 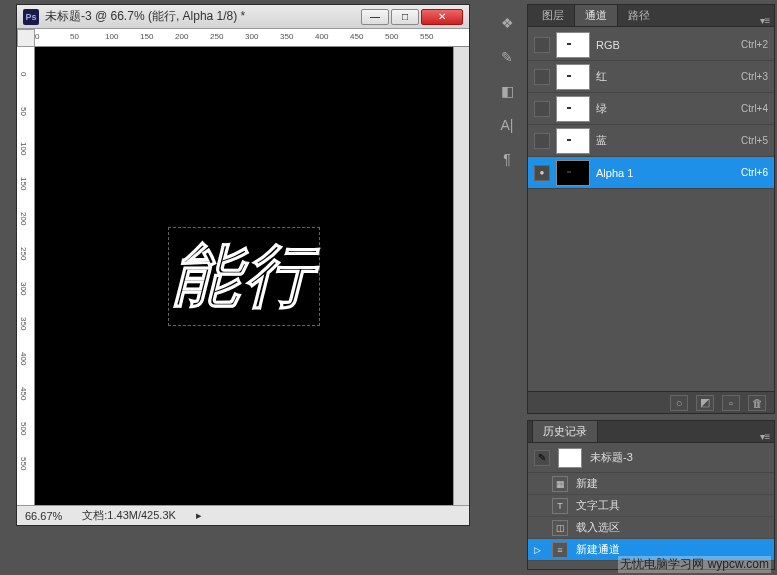 I want to click on history-snapshot-row: ✎ 未标题-3, so click(x=651, y=458).